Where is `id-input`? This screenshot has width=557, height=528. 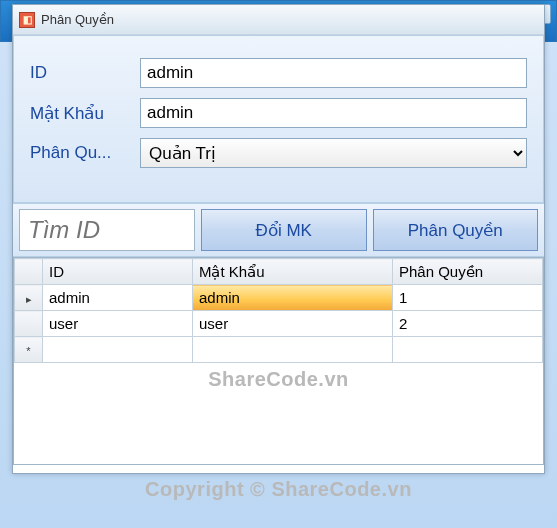
id-input is located at coordinates (334, 73).